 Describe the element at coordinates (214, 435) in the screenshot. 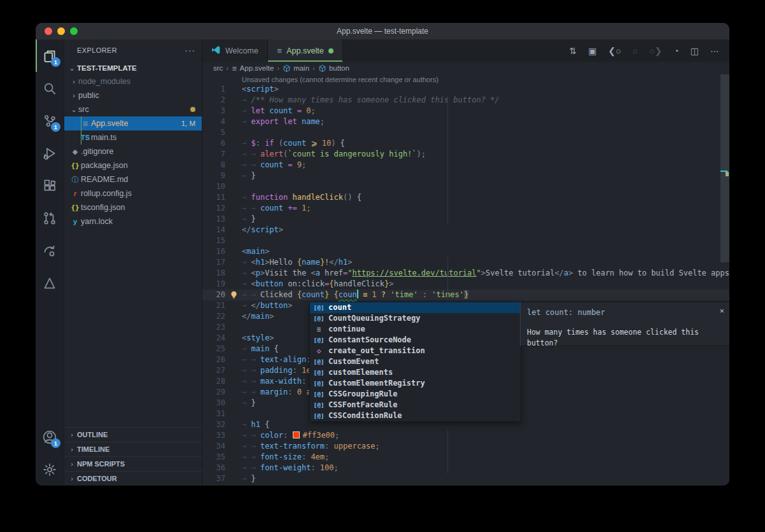

I see `line-number: 33` at that location.